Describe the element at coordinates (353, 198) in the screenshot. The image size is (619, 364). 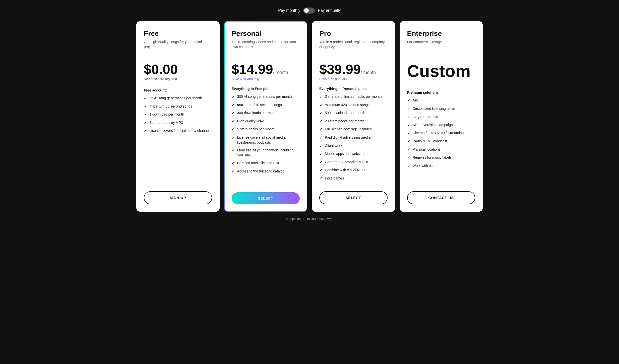
I see `pro-button: SELECT` at that location.